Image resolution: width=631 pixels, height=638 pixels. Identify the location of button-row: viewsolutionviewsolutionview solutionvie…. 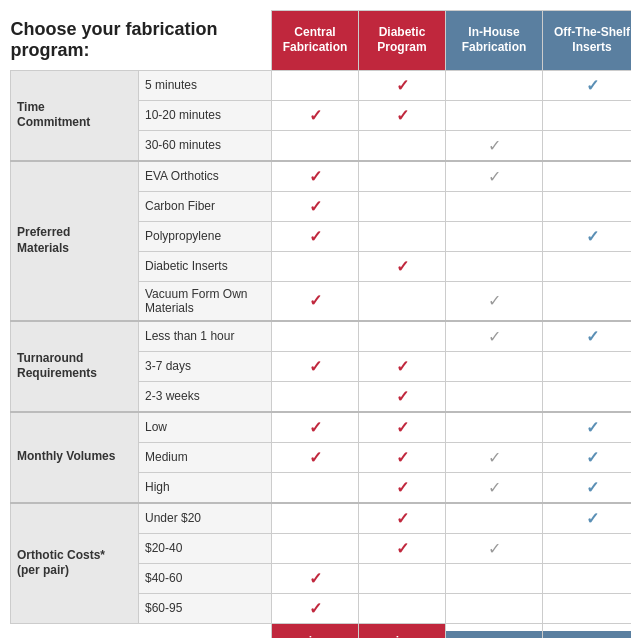
(322, 630).